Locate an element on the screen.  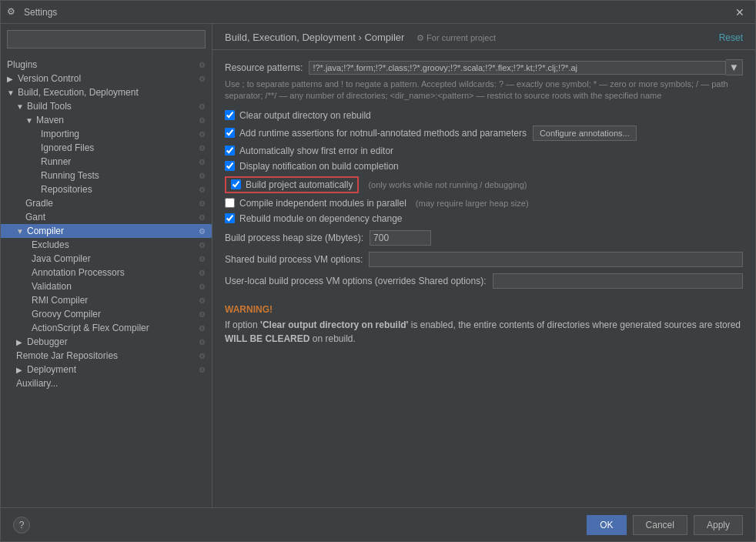
rebuild-dependency-checkbox is located at coordinates (229, 219).